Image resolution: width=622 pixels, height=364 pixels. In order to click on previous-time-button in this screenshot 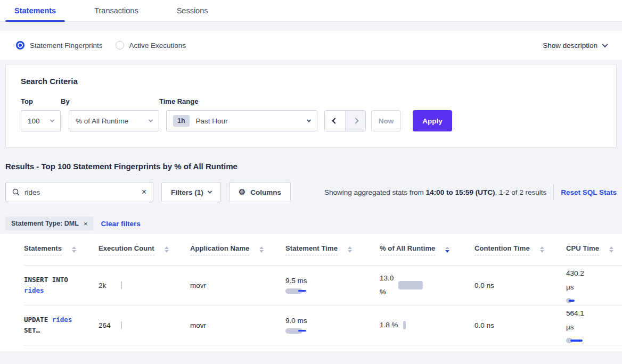, I will do `click(335, 121)`.